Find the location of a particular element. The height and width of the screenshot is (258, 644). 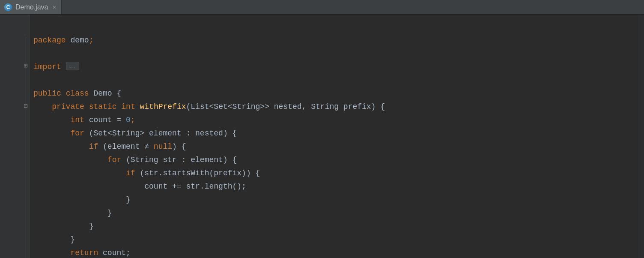

kw-class: class is located at coordinates (78, 93).